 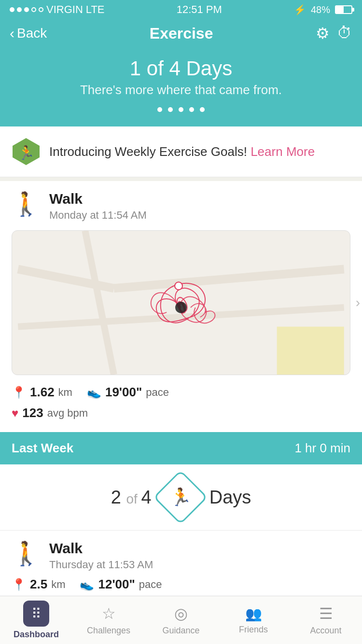 What do you see at coordinates (181, 497) in the screenshot?
I see `exercise-goal-icon: 🏃` at bounding box center [181, 497].